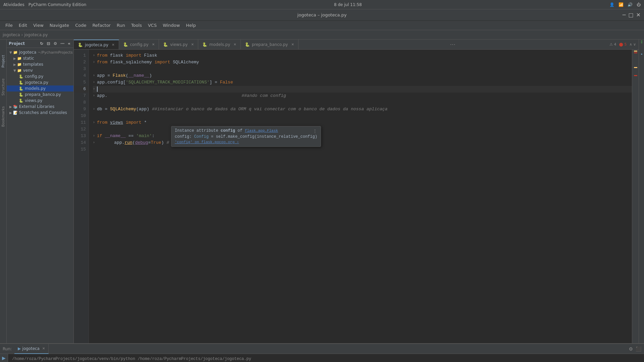 The width and height of the screenshot is (644, 362). Describe the element at coordinates (193, 44) in the screenshot. I see `tab-views-close: ✕` at that location.